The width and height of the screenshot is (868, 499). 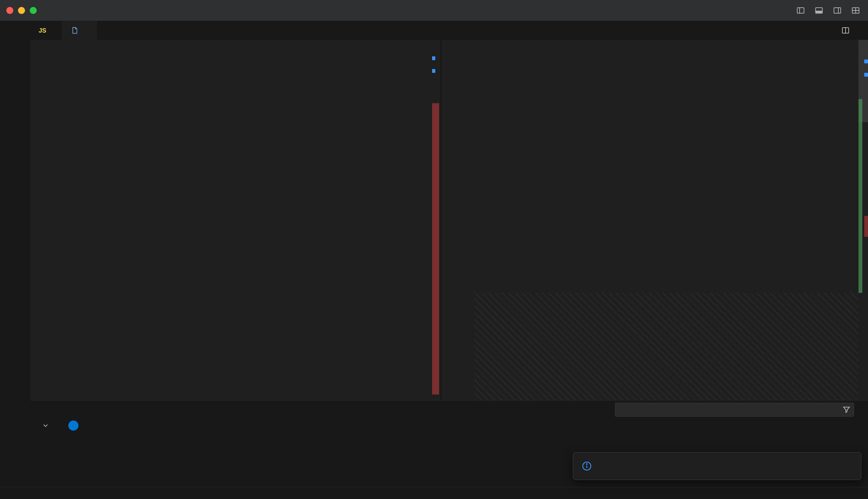 What do you see at coordinates (846, 31) in the screenshot?
I see `split-editor-button` at bounding box center [846, 31].